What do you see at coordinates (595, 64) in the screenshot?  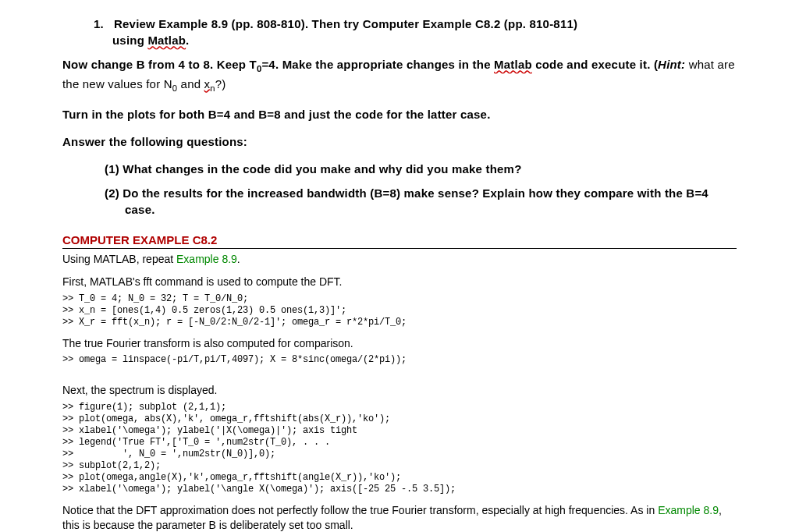 I see `p2-c: code and execute it. (` at bounding box center [595, 64].